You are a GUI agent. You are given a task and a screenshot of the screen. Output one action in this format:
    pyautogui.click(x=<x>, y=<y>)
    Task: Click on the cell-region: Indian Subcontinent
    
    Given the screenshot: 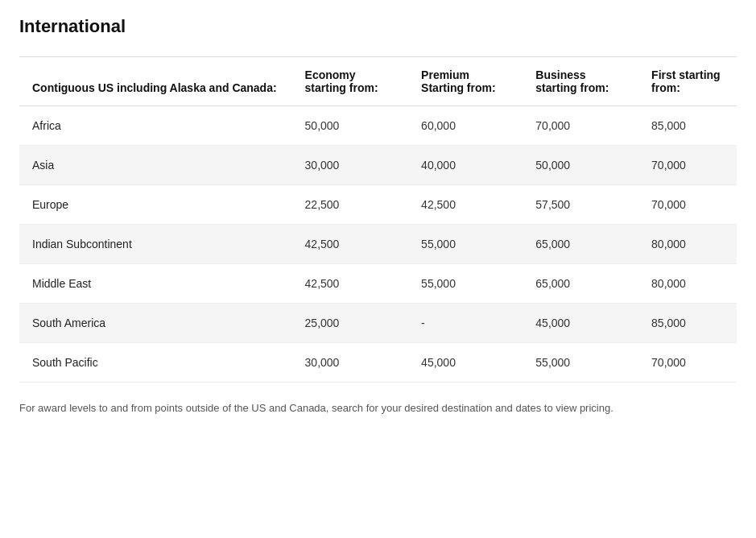 What is the action you would take?
    pyautogui.click(x=156, y=245)
    